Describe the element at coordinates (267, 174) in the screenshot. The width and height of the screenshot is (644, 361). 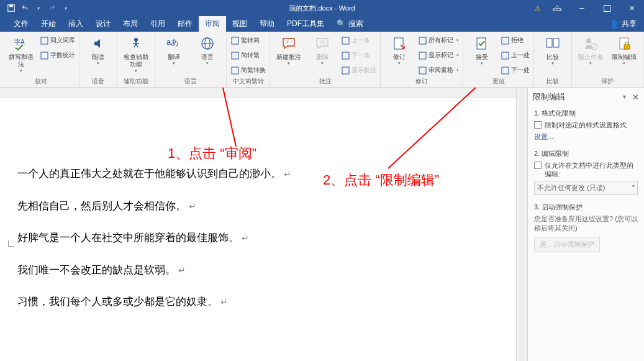
I see `paragraph: 一个人的真正伟大之处就在于他能够认识到自己的渺小。↵` at that location.